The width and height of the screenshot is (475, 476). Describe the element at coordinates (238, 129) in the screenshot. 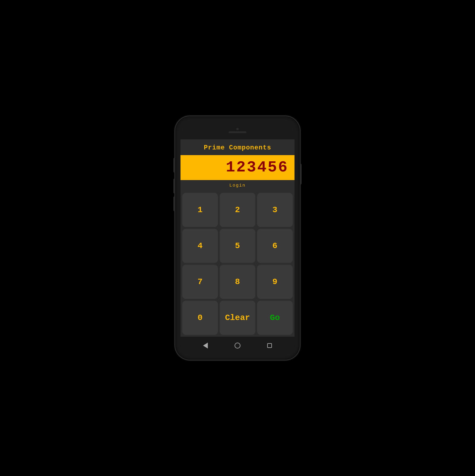

I see `camera-dot` at that location.